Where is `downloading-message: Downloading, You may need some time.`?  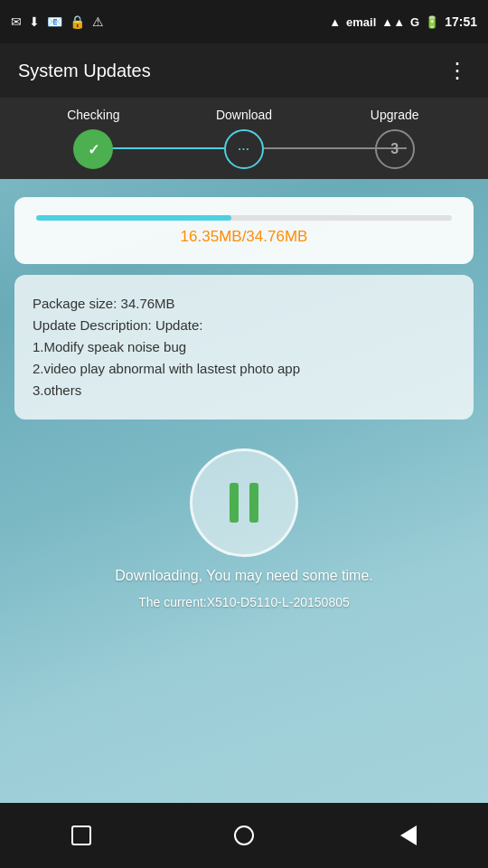
downloading-message: Downloading, You may need some time. is located at coordinates (244, 576).